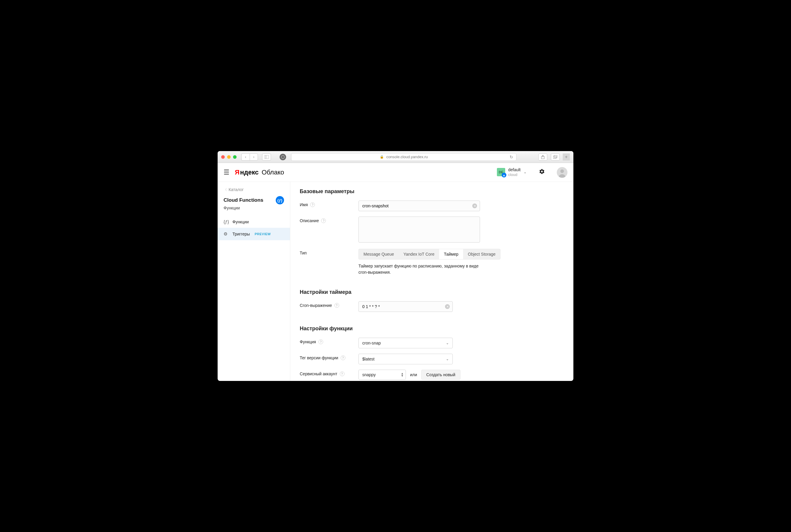  Describe the element at coordinates (254, 200) in the screenshot. I see `sidebar-title-row: Cloud Functions {ƒ}` at that location.